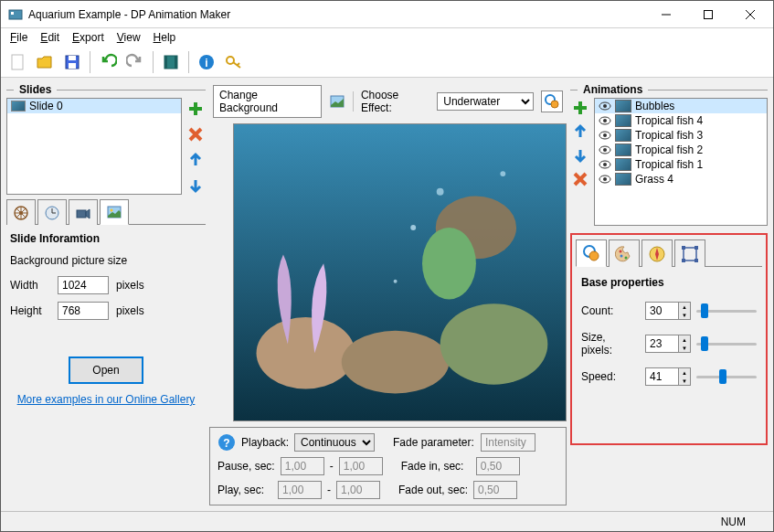 The image size is (774, 532). Describe the element at coordinates (94, 106) in the screenshot. I see `slide-item: Slide 0` at that location.